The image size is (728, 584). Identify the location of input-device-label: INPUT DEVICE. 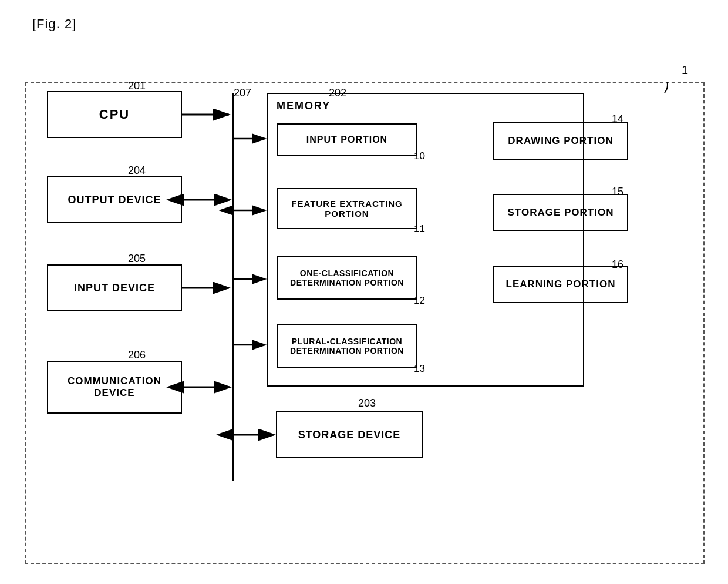
(114, 288).